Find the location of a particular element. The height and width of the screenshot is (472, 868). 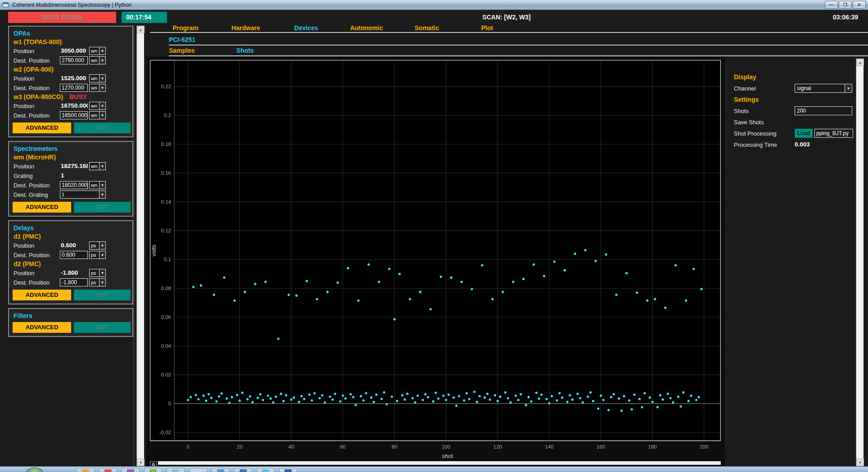

dest-position-input: 2790.000 is located at coordinates (74, 60).